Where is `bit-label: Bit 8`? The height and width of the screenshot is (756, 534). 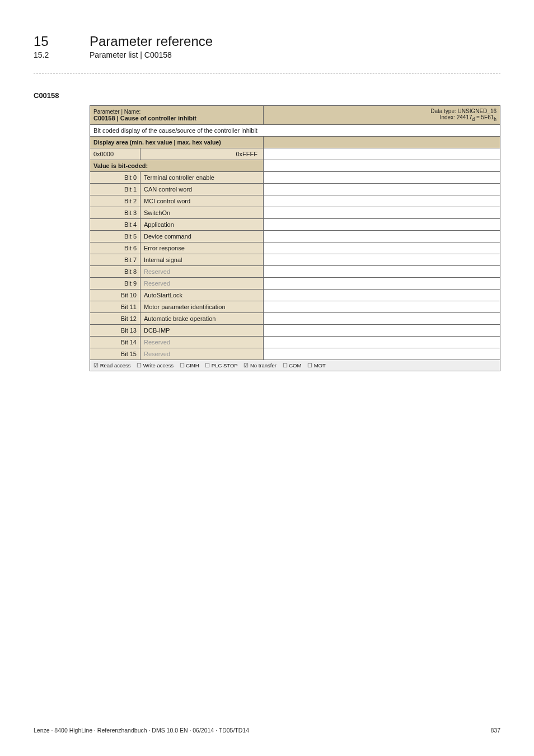
bit-label: Bit 8 is located at coordinates (115, 272).